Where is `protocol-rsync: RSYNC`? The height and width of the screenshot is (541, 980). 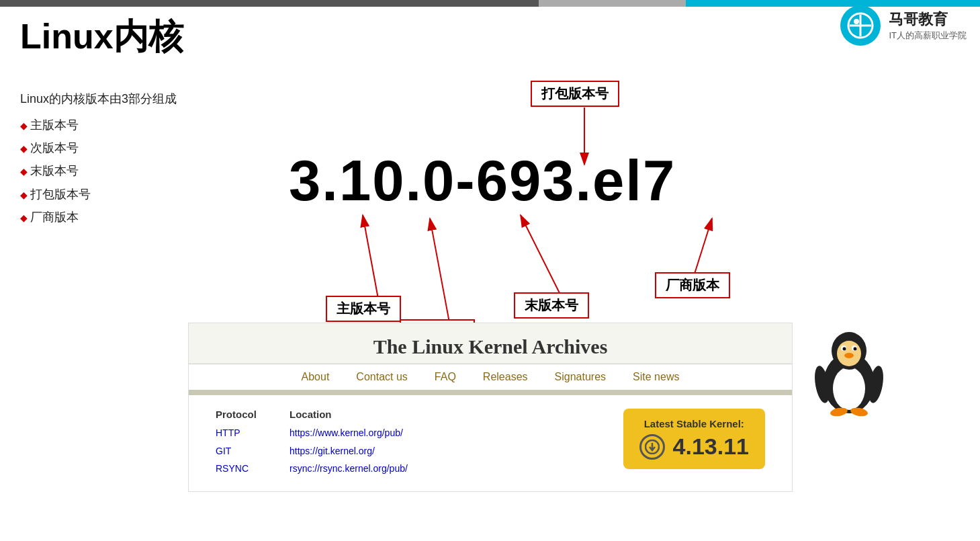
protocol-rsync: RSYNC is located at coordinates (239, 469).